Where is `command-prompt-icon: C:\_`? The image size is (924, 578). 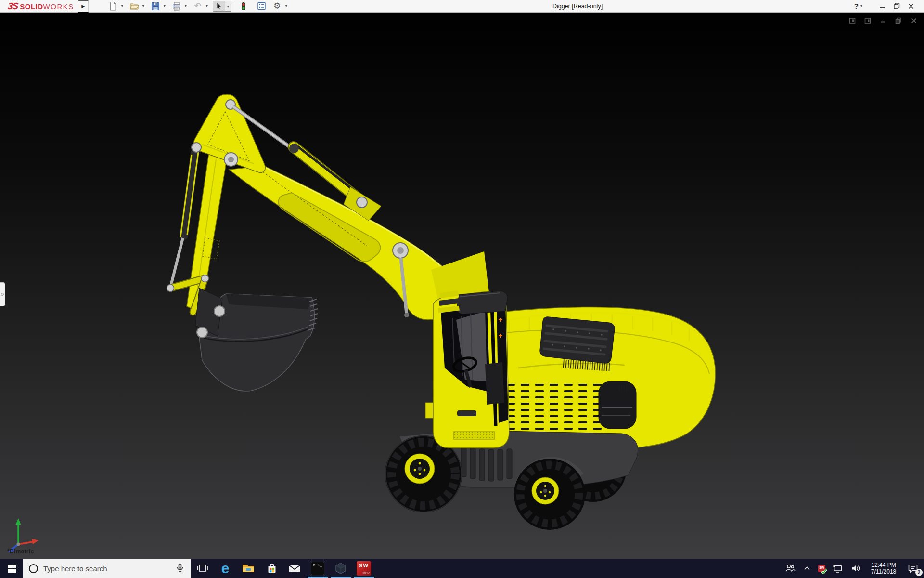
command-prompt-icon: C:\_ is located at coordinates (318, 568).